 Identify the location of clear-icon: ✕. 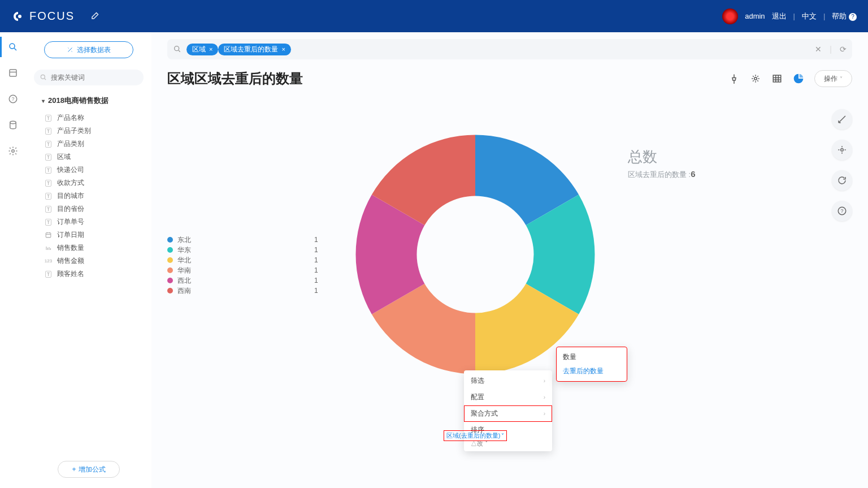
(818, 49).